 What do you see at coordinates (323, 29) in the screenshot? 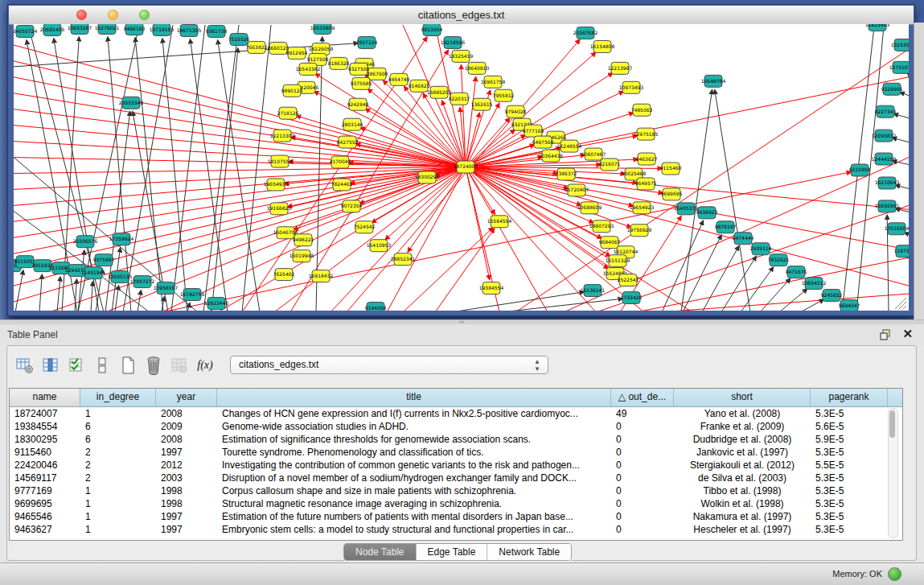
I see `graph-node-16033809: 16033809` at bounding box center [323, 29].